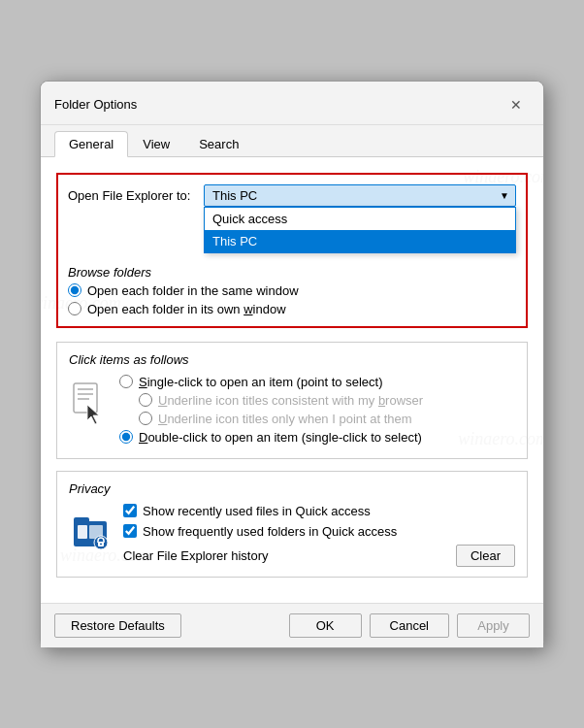  Describe the element at coordinates (219, 144) in the screenshot. I see `tab-search: Search` at that location.